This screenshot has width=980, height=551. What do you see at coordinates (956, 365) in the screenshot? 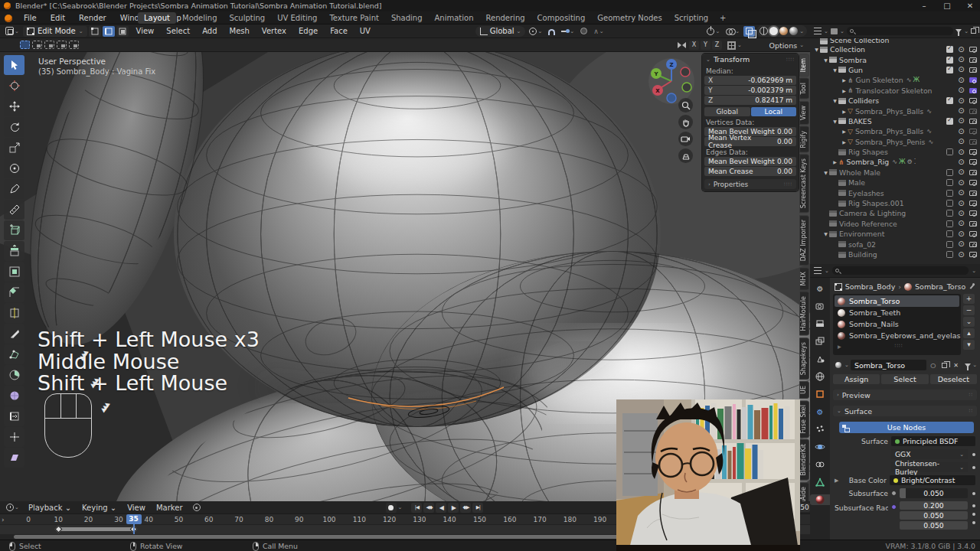
I see `unlink-material-button: ✕` at bounding box center [956, 365].